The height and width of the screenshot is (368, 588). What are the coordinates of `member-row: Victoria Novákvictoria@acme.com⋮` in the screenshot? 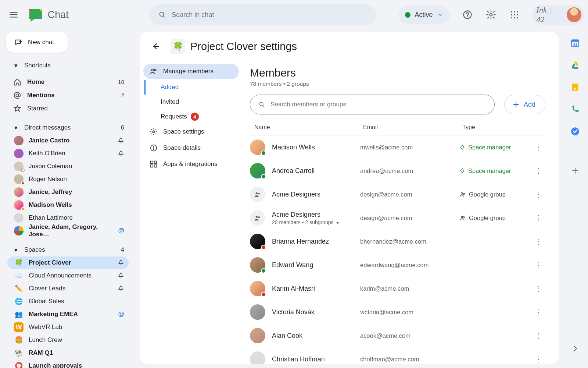 It's located at (398, 312).